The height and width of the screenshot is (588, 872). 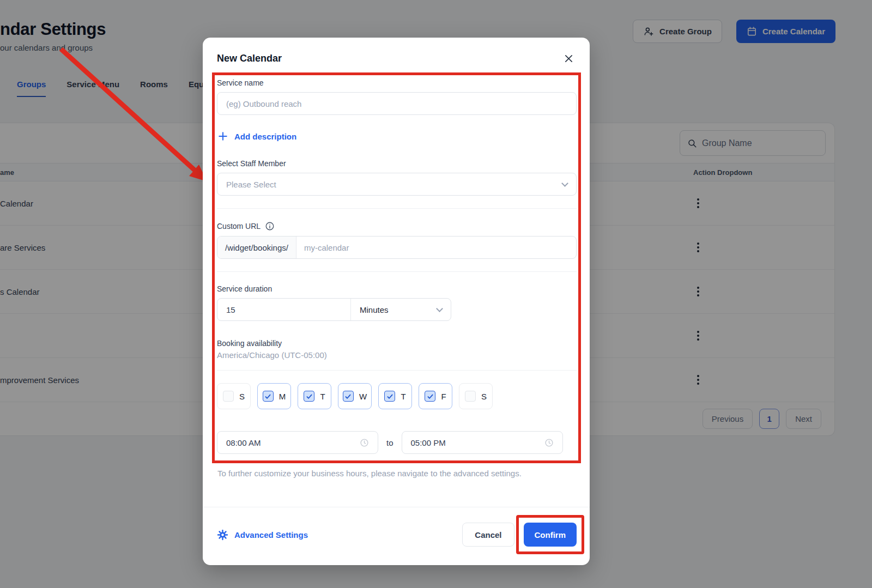 I want to click on staff-select: Please Select, so click(x=397, y=184).